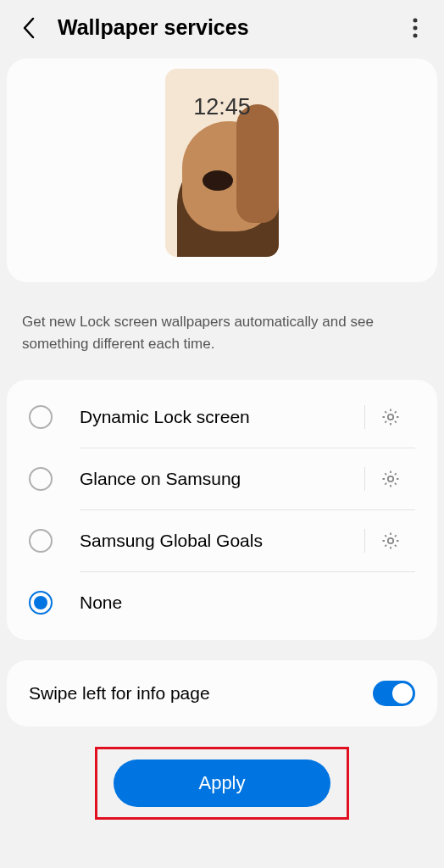 Image resolution: width=444 pixels, height=868 pixels. What do you see at coordinates (394, 693) in the screenshot?
I see `swipe-toggle` at bounding box center [394, 693].